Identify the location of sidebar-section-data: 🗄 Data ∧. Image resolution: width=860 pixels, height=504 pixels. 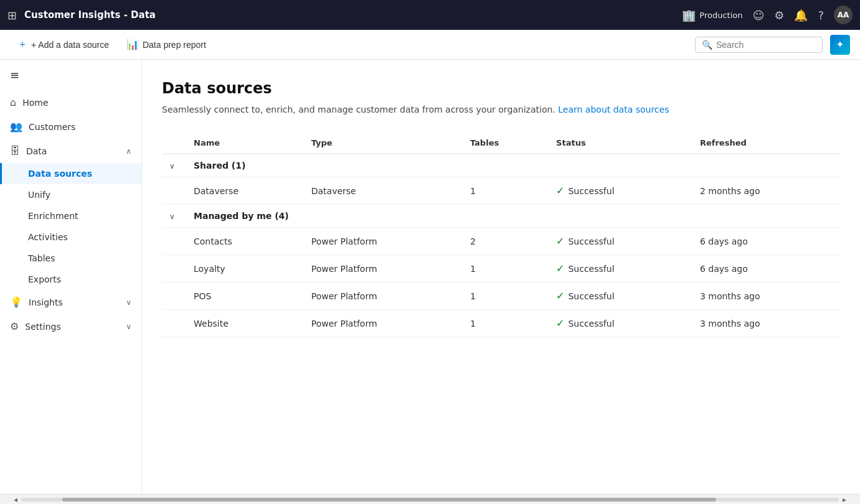
(71, 151).